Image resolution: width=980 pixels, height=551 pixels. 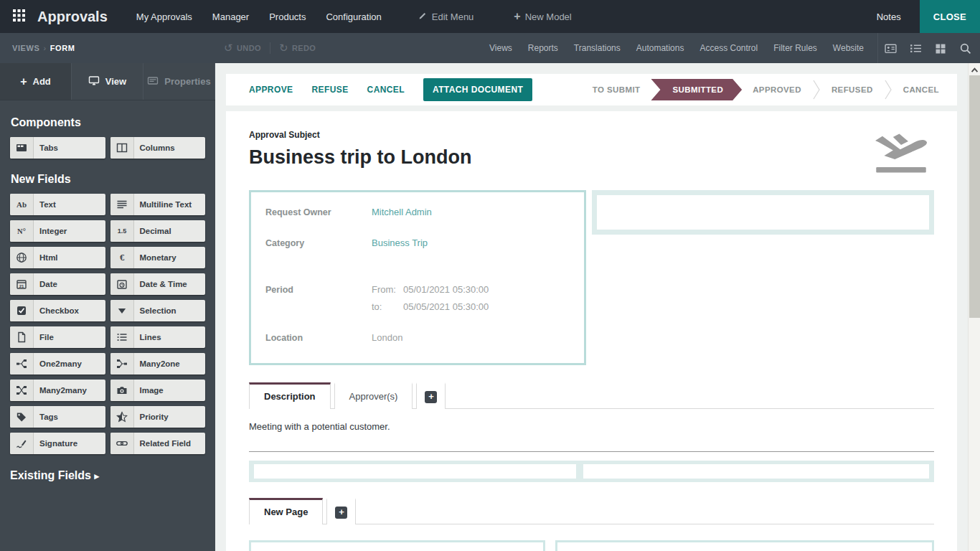 I want to click on period-value: From: 05/01/2021 05:30:00 to: 05/05/2021…, so click(x=430, y=298).